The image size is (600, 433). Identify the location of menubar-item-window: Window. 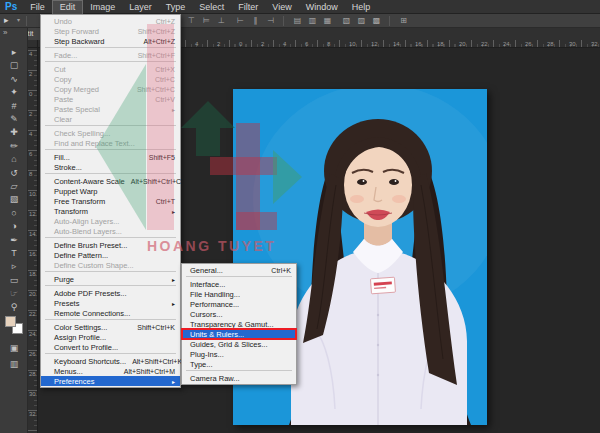
(322, 7).